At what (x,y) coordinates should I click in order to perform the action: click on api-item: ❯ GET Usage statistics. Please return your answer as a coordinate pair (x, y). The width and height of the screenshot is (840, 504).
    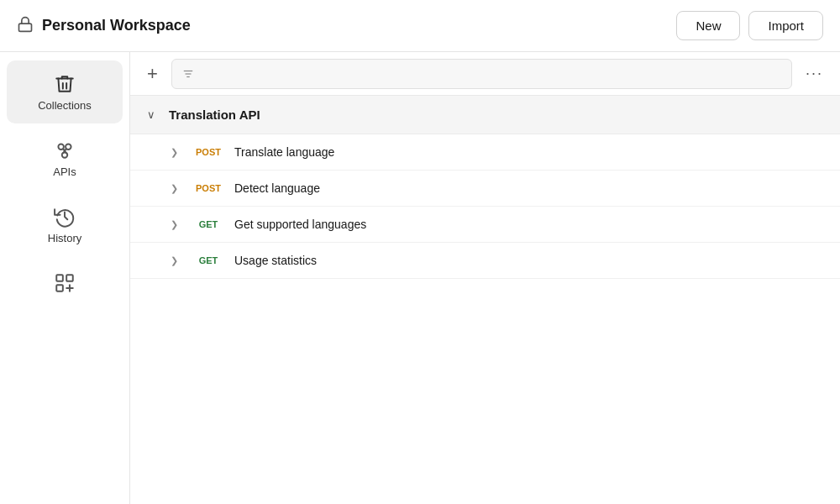
    Looking at the image, I should click on (486, 260).